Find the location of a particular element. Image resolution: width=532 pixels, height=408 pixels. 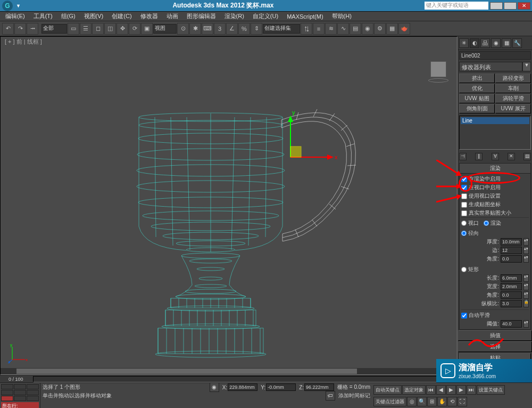

menu-modifiers: 修改器 is located at coordinates (149, 16).